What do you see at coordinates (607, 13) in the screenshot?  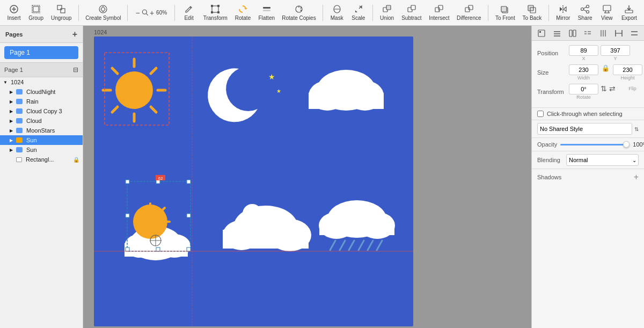 I see `view-button: View` at bounding box center [607, 13].